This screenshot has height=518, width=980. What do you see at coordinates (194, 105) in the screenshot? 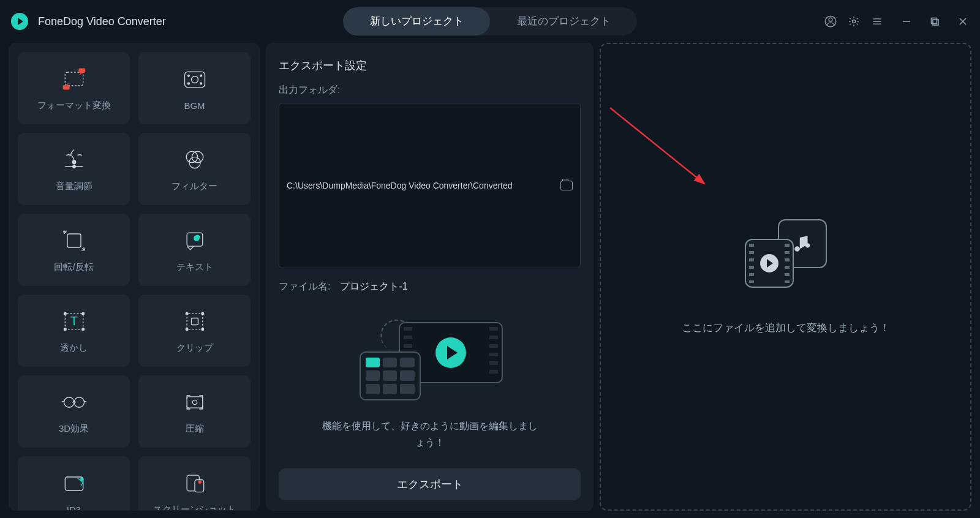
I see `tool-label: BGM` at bounding box center [194, 105].